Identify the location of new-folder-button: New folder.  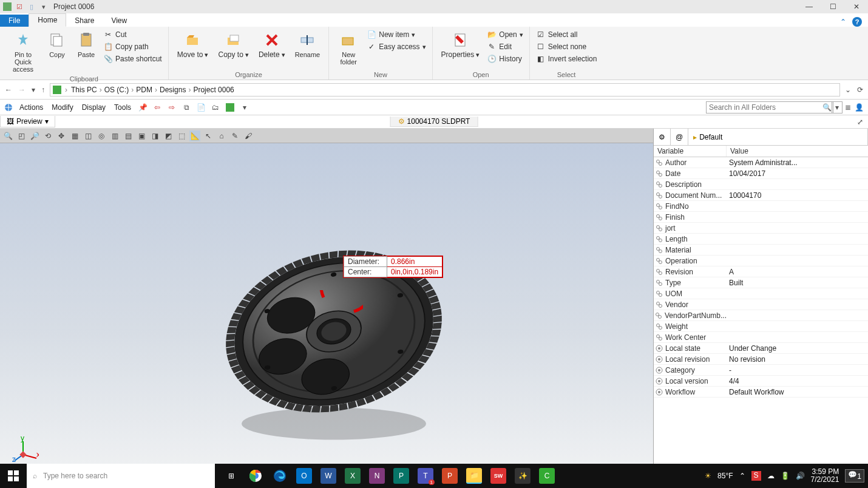
(348, 48).